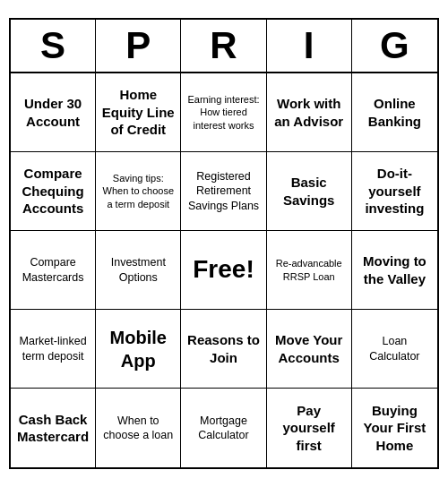 This screenshot has height=487, width=448. I want to click on bingo-cell-0: Under 30 Account, so click(54, 113).